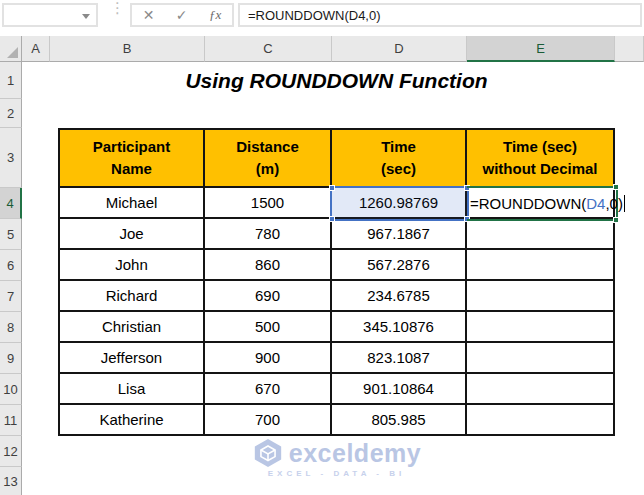  Describe the element at coordinates (596, 204) in the screenshot. I see `formula-reference: D4` at that location.